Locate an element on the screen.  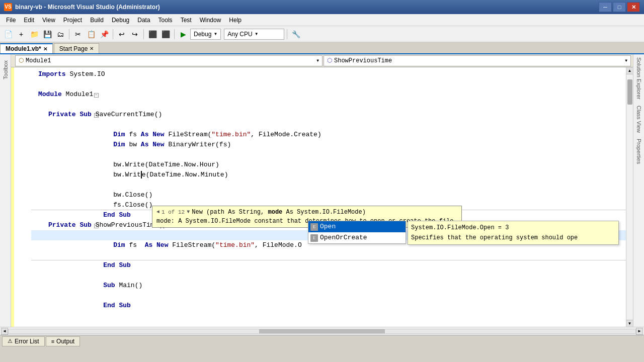
tab-module1-close: ✕ is located at coordinates (45, 49).